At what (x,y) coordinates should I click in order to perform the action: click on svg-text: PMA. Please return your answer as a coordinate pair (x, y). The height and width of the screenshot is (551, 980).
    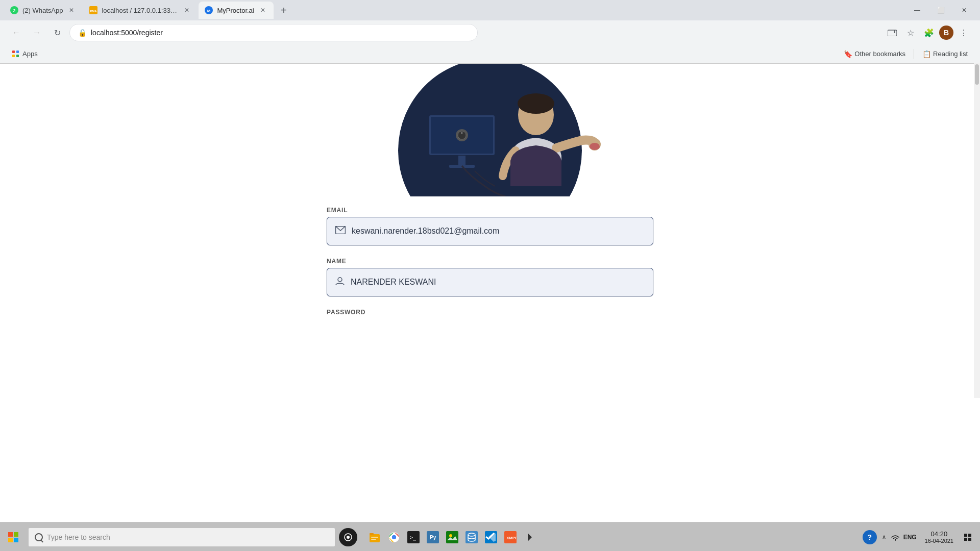
    Looking at the image, I should click on (94, 11).